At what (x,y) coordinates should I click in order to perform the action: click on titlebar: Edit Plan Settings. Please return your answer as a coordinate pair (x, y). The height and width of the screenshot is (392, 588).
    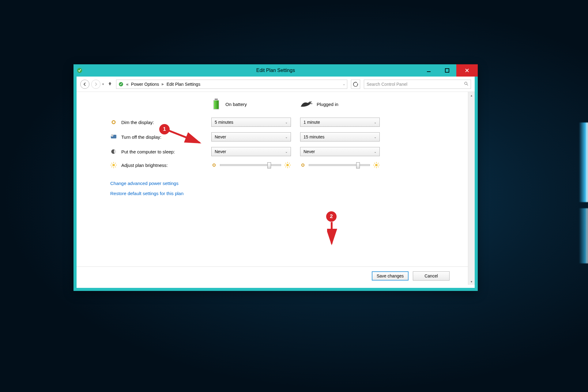
    Looking at the image, I should click on (276, 70).